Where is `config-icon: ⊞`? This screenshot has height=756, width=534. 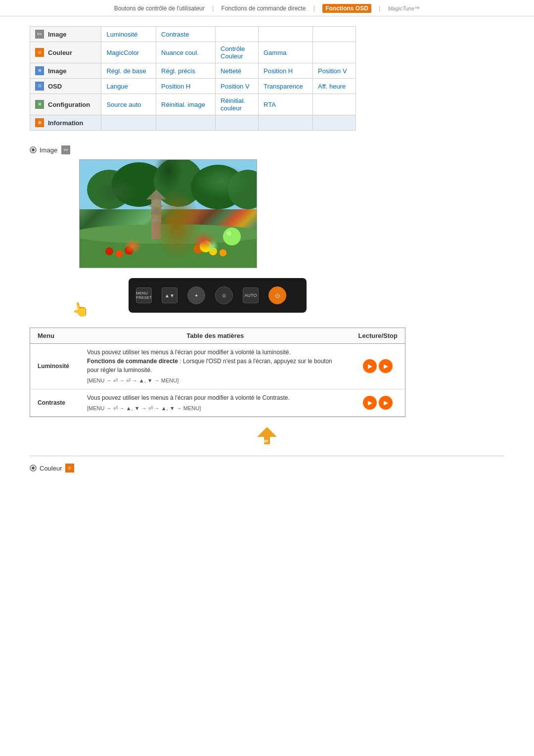
config-icon: ⊞ is located at coordinates (40, 104).